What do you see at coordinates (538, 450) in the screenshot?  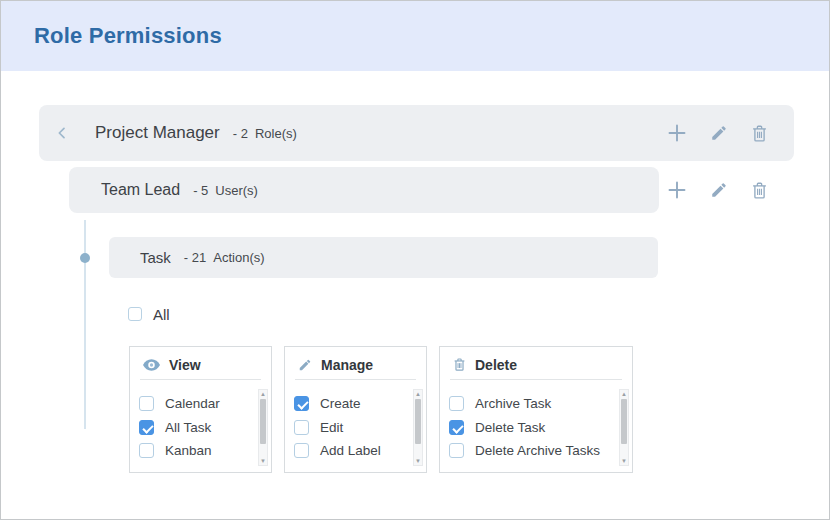 I see `permission-item-label: Delete Archive Tasks` at bounding box center [538, 450].